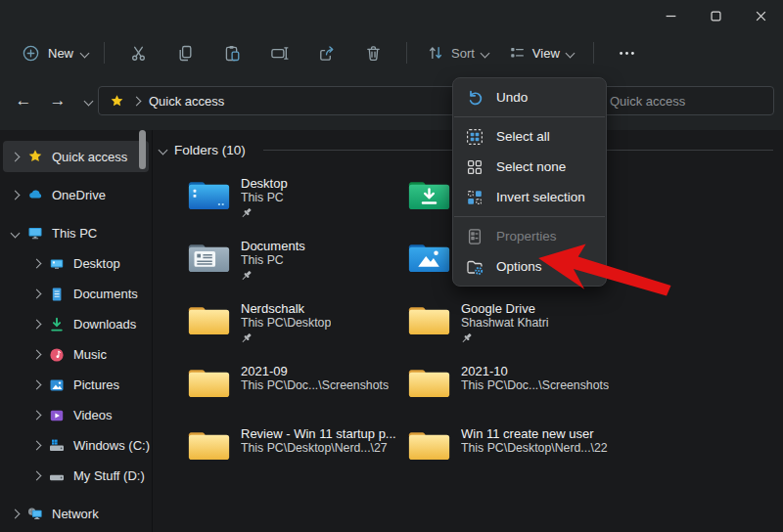 The height and width of the screenshot is (532, 783). Describe the element at coordinates (137, 101) in the screenshot. I see `chevron-right-icon` at that location.